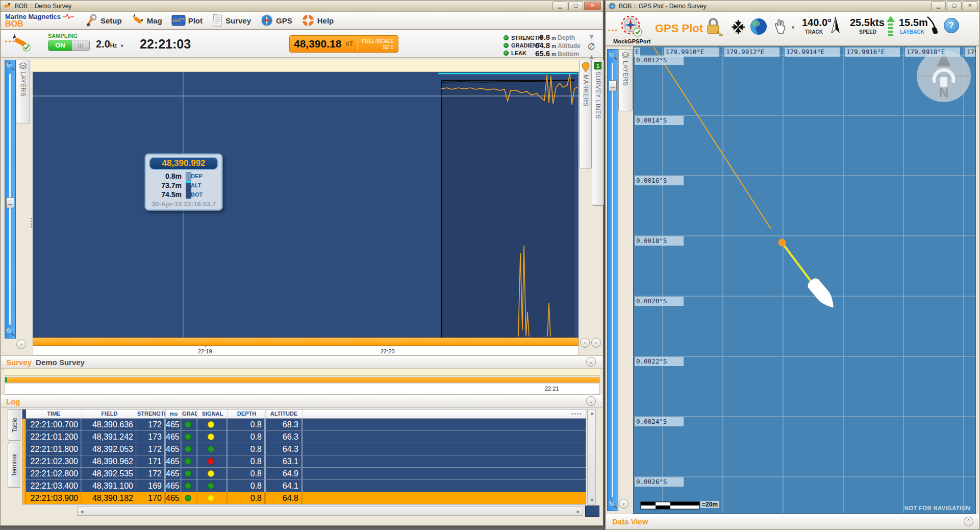 The height and width of the screenshot is (530, 980). I want to click on lock-button, so click(715, 28).